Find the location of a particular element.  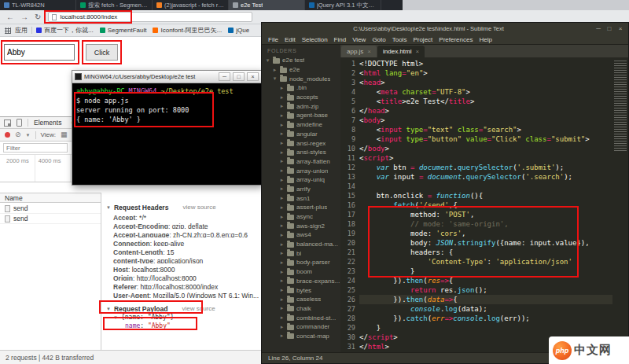

folder-tree-item: ▸ ansi-regex is located at coordinates (301, 143).